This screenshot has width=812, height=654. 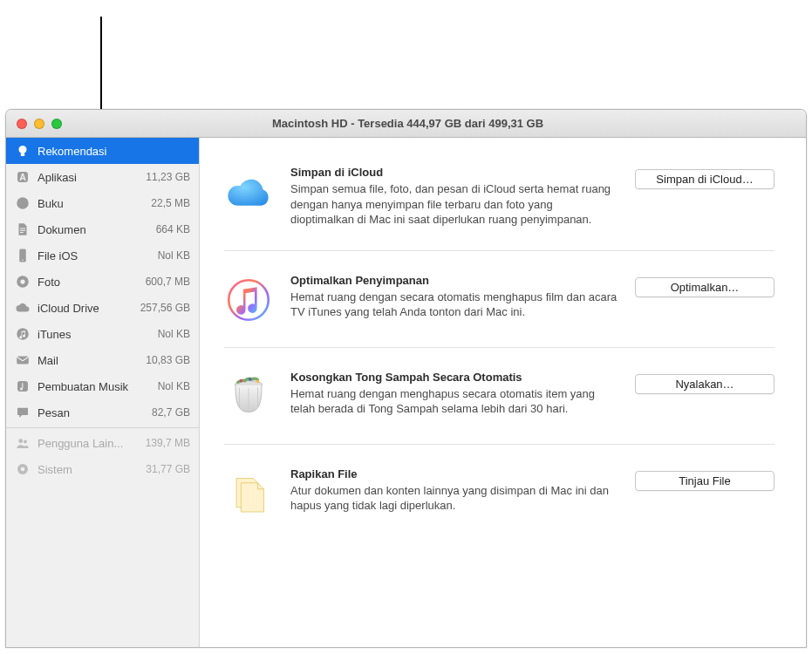 I want to click on sidebar-item-pesan: Pesan82,7 GB, so click(x=103, y=412).